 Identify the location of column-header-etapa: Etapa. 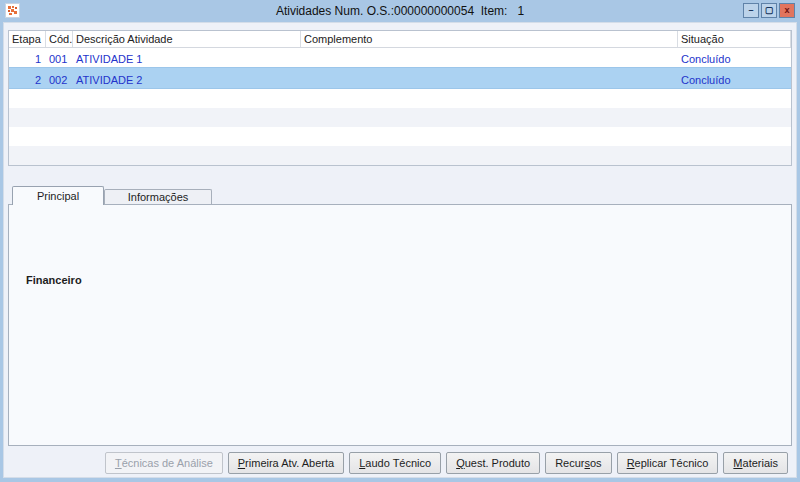
(28, 39).